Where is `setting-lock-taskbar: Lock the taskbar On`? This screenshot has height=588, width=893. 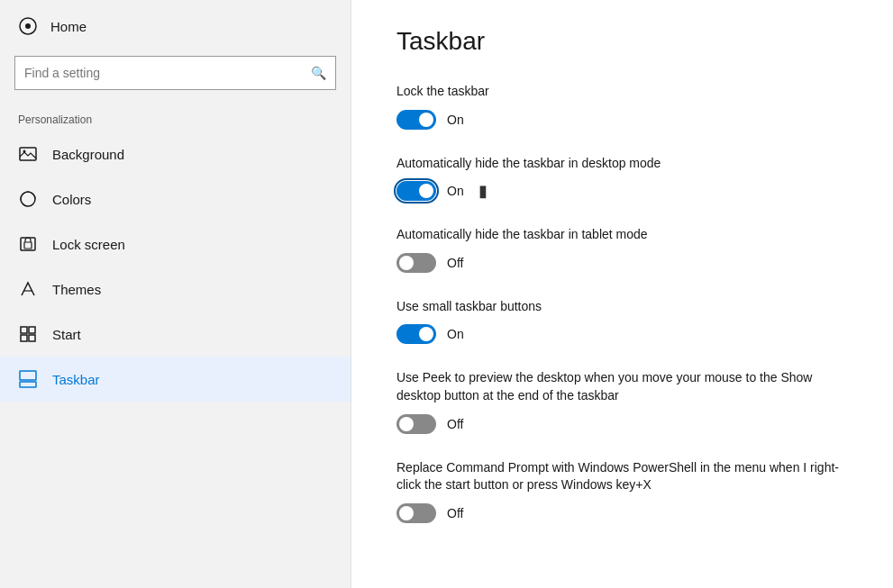
setting-lock-taskbar: Lock the taskbar On is located at coordinates (622, 106).